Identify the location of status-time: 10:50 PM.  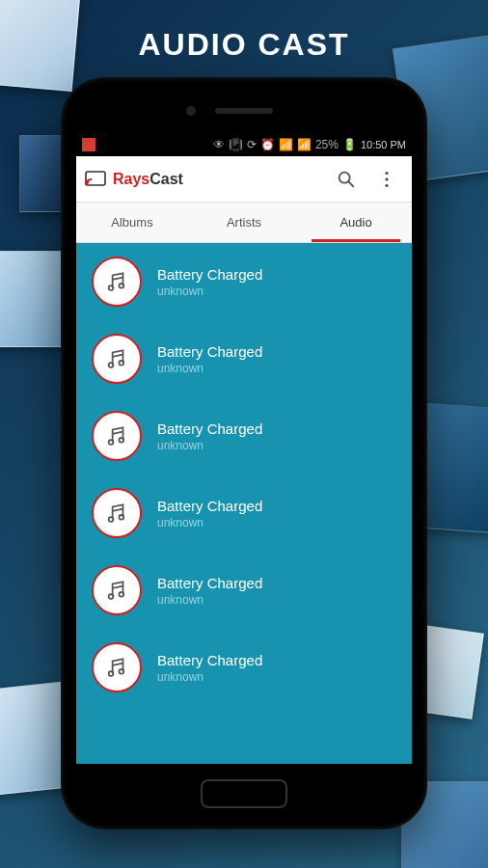
(384, 145).